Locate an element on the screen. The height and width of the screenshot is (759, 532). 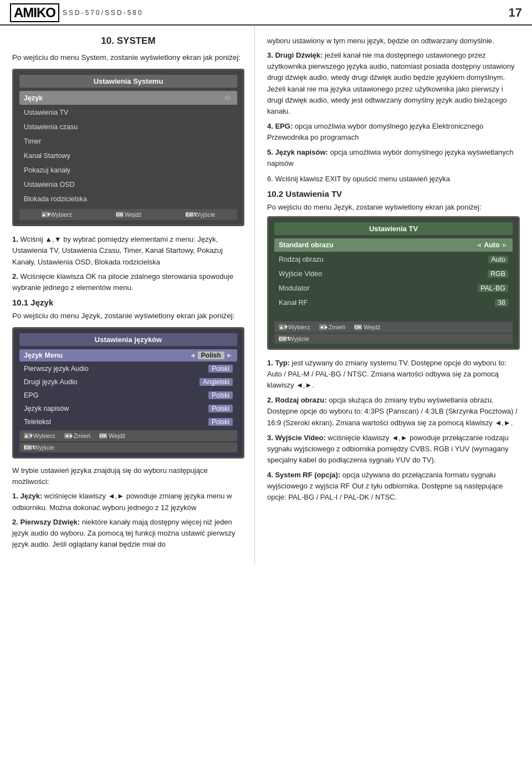
lang-row-subtitles: Język napisów Polski is located at coordinates (129, 409).